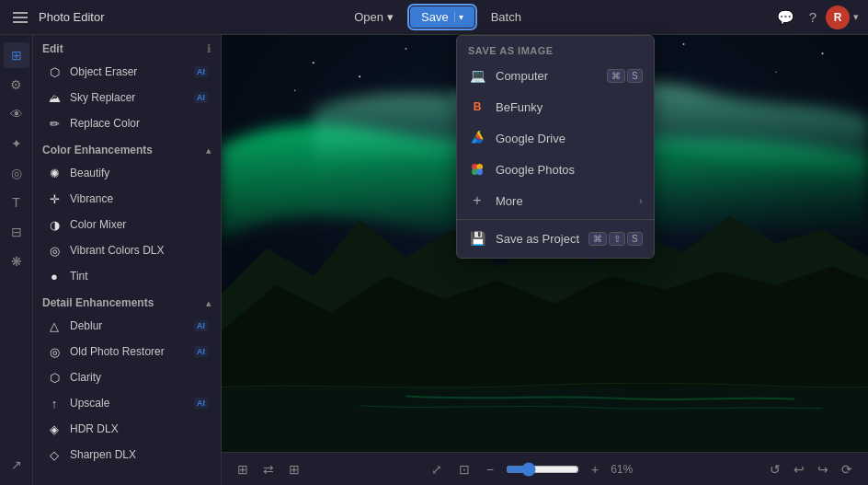  I want to click on bottom-bar: ⊞ ⇄ ⊞ ⤢ ⊡ − + 61% ↺ ↩ ↪ ⟳, so click(544, 468).